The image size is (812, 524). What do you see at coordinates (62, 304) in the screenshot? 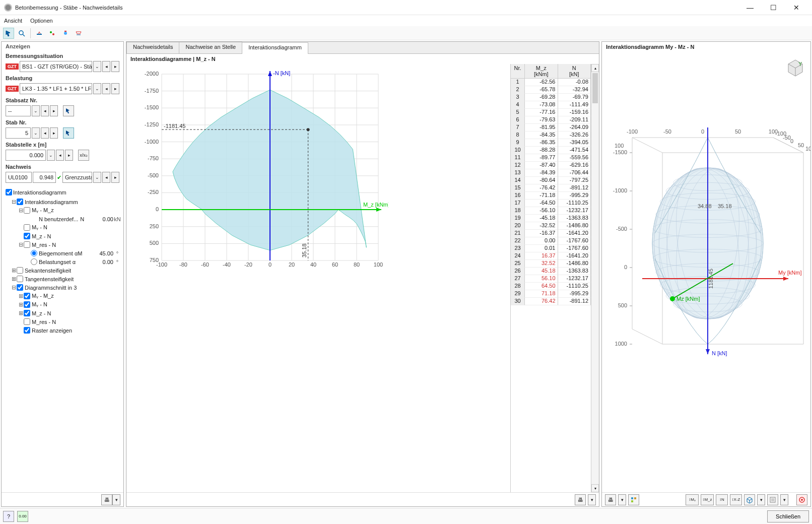
I see `tree-row: ⊞Mᵧ - N` at bounding box center [62, 304].